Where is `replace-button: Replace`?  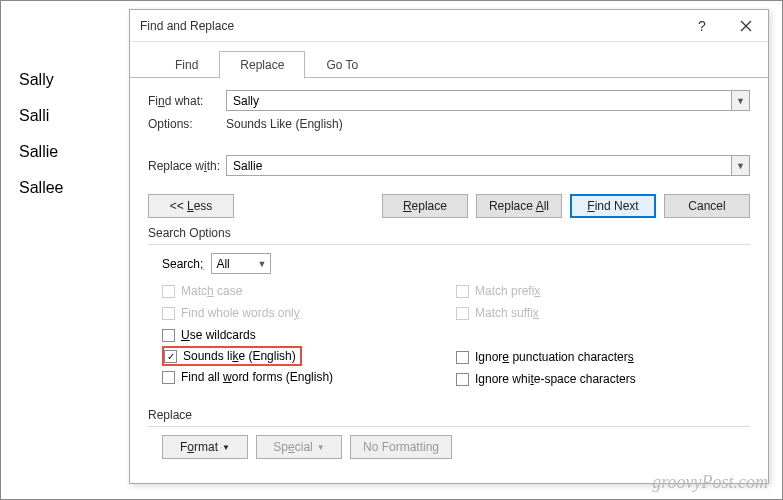 replace-button: Replace is located at coordinates (425, 206).